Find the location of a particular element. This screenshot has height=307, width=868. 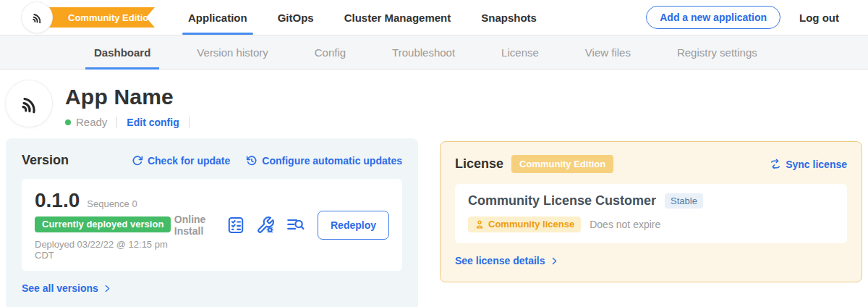

channel-badge: Stable is located at coordinates (684, 201).